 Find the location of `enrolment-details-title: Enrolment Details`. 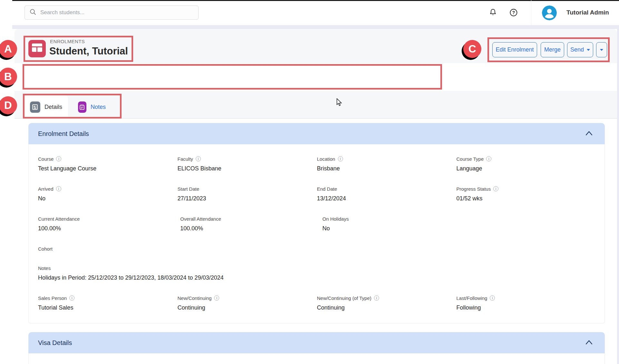

enrolment-details-title: Enrolment Details is located at coordinates (64, 134).